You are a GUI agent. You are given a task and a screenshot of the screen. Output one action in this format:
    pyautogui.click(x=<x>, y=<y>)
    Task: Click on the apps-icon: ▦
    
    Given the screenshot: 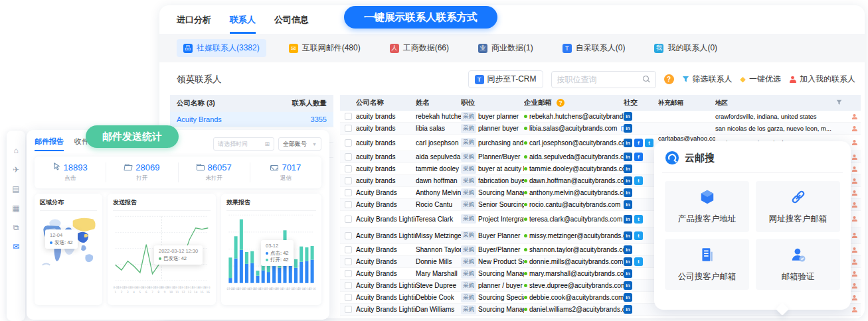 What is the action you would take?
    pyautogui.click(x=16, y=208)
    